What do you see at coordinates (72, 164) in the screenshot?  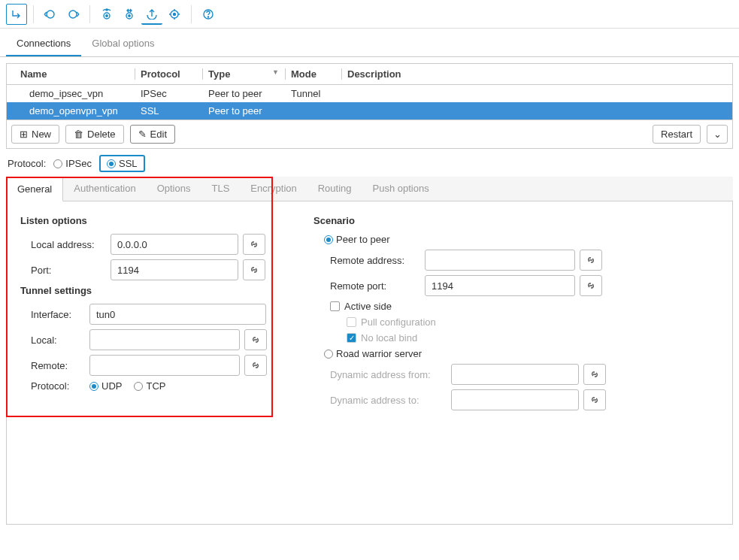 I see `protocol-ipsec-radio: IPSec` at bounding box center [72, 164].